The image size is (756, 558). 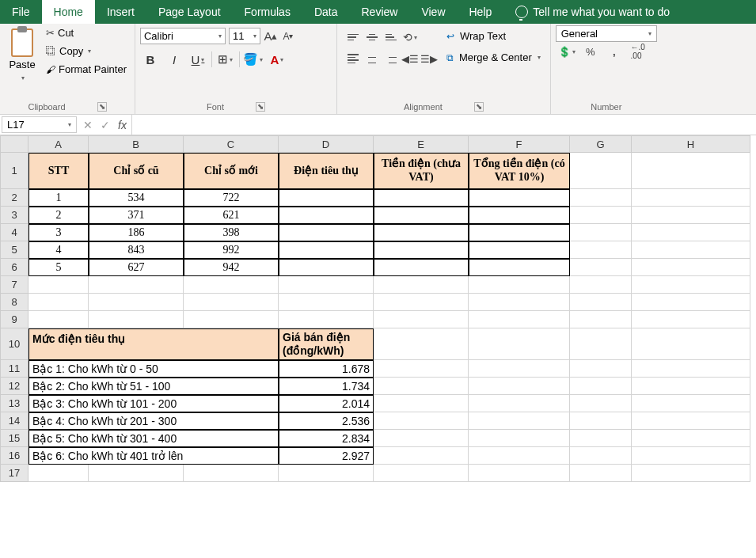 I want to click on bold-button: B, so click(x=150, y=59).